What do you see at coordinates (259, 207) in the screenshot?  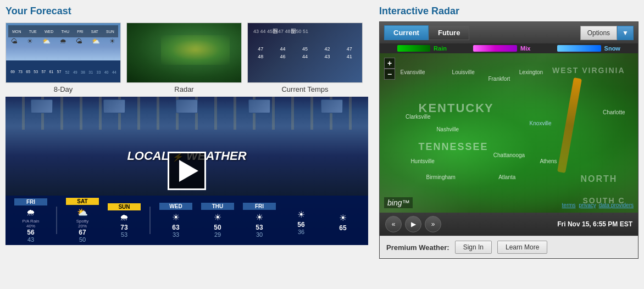 I see `vf-label-fri2: FRI` at bounding box center [259, 207].